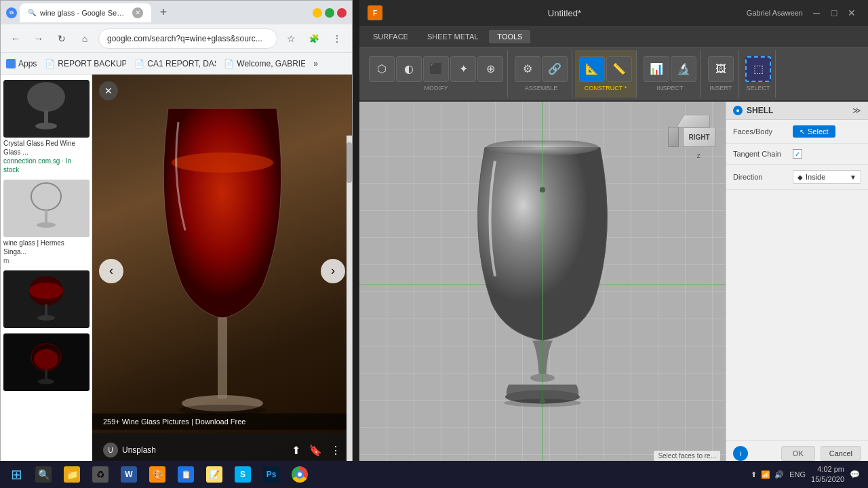 The width and height of the screenshot is (868, 488). What do you see at coordinates (342, 13) in the screenshot?
I see `close-btn` at bounding box center [342, 13].